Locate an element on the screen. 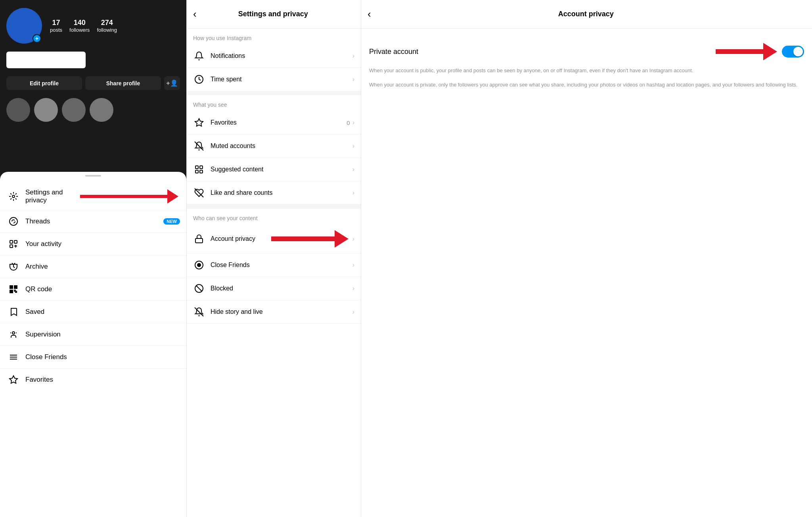 The width and height of the screenshot is (812, 517). toggle-container is located at coordinates (760, 52).